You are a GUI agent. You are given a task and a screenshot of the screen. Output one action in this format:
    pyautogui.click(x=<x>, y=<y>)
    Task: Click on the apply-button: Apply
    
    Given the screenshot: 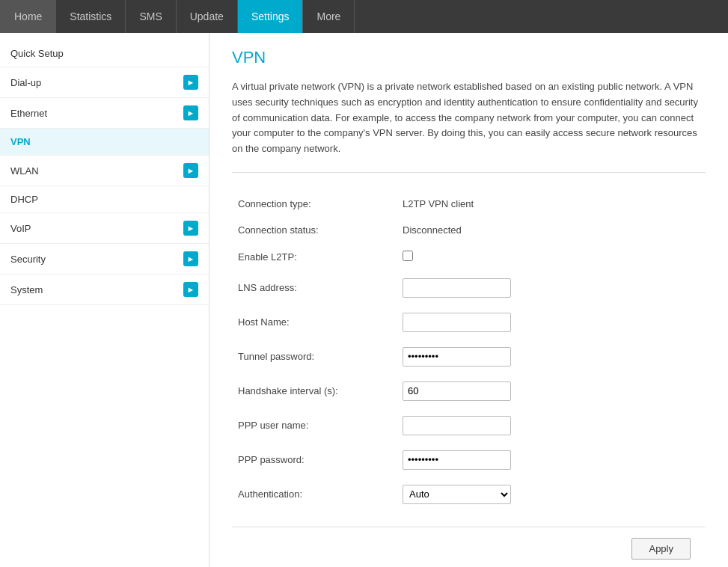 What is the action you would take?
    pyautogui.click(x=661, y=549)
    